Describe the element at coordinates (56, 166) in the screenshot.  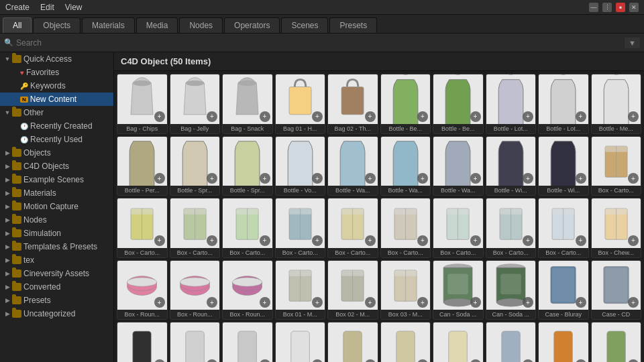
I see `sidebar-item-c4d-objects: ▶C4D Objects` at that location.